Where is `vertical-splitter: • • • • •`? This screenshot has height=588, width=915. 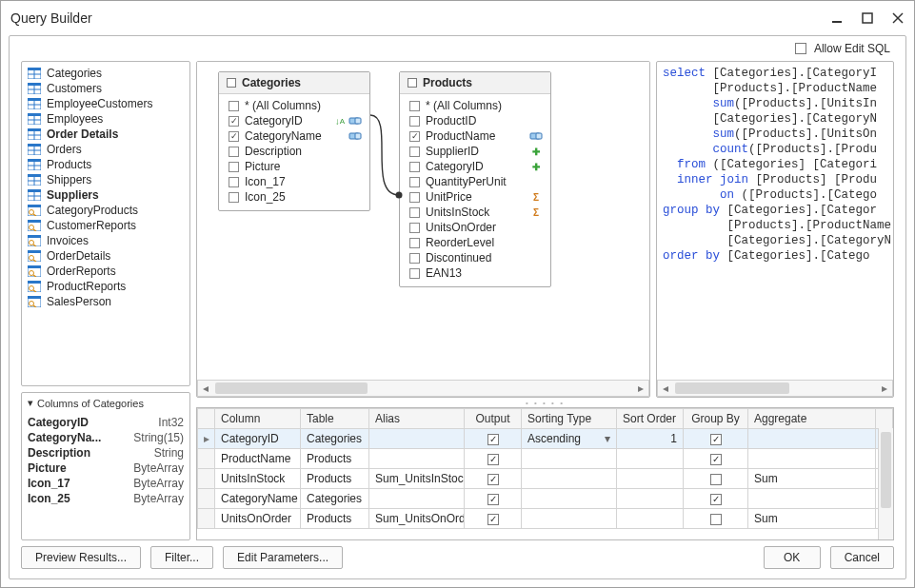 vertical-splitter: • • • • • is located at coordinates (545, 402).